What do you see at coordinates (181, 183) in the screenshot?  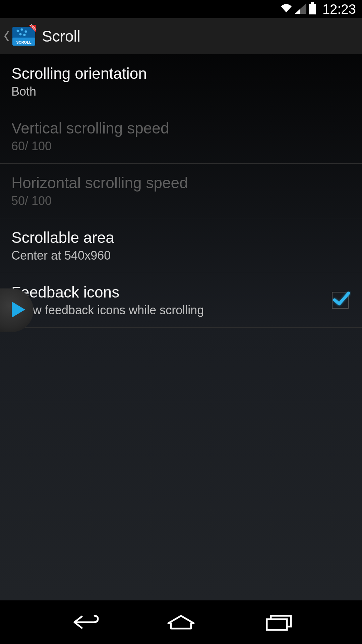 I see `setting-title: Horizontal scrolling speed` at bounding box center [181, 183].